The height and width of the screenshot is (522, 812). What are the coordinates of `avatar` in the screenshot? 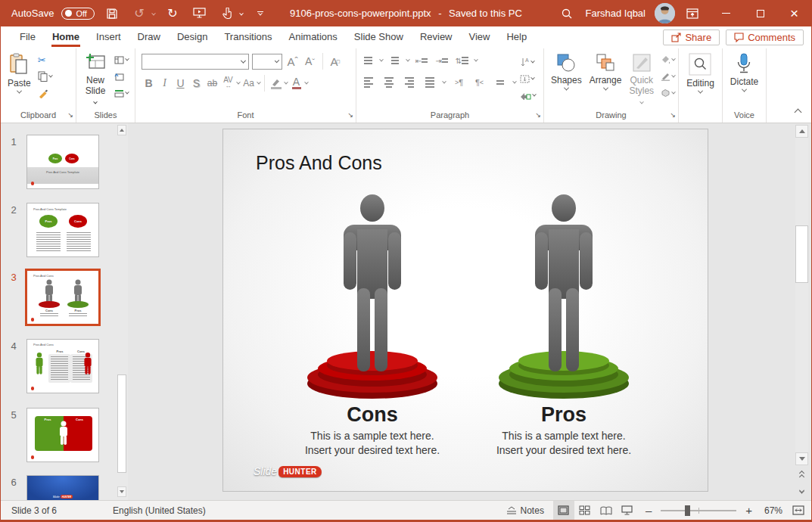 It's located at (664, 14).